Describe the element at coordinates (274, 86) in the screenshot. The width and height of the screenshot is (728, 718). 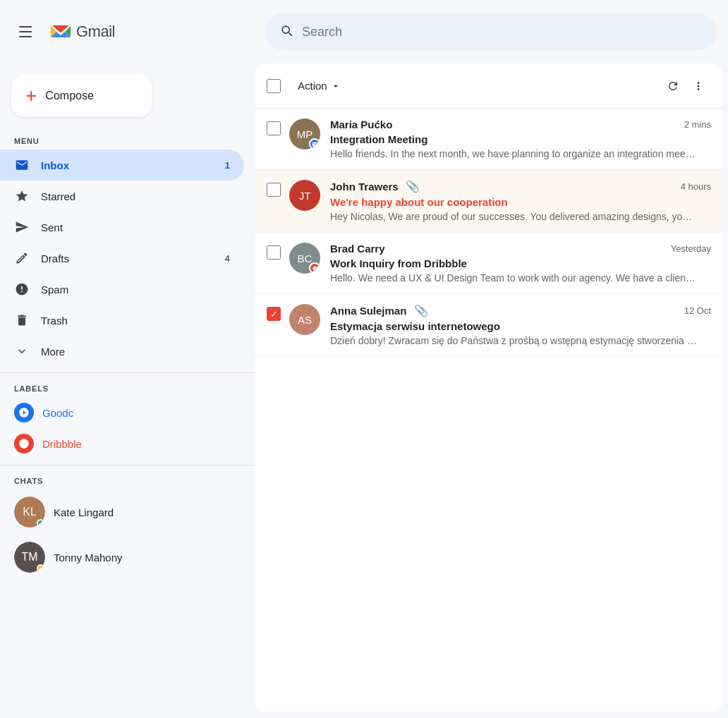
I see `select-all-checkbox` at that location.